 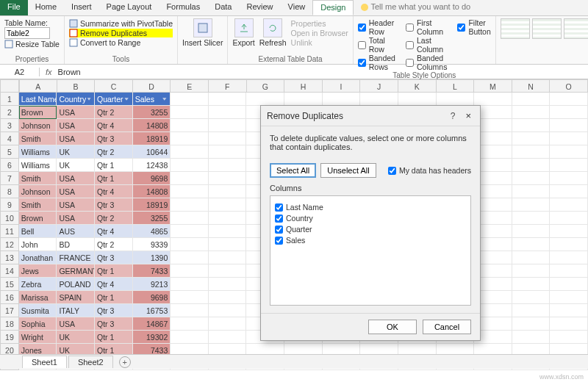 What do you see at coordinates (152, 139) in the screenshot?
I see `cell: 18919` at bounding box center [152, 139].